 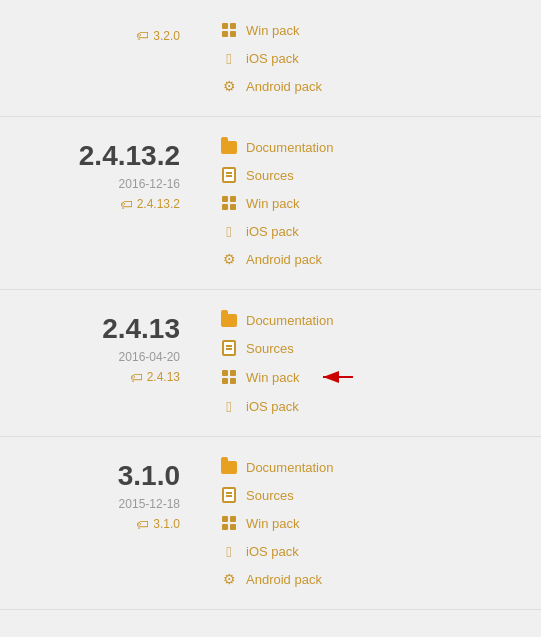 What do you see at coordinates (380, 58) in the screenshot?
I see `link-ios-0-1: iOS pack` at bounding box center [380, 58].